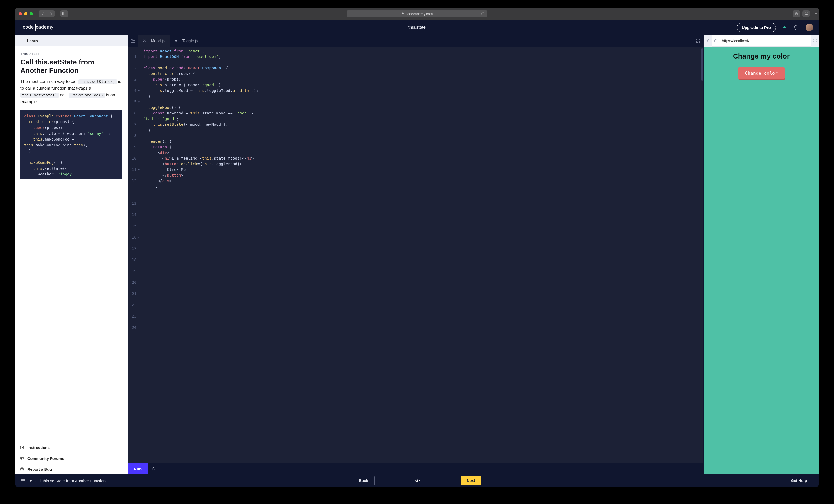 The width and height of the screenshot is (834, 504). Describe the element at coordinates (28, 28) in the screenshot. I see `logo-box: code` at that location.